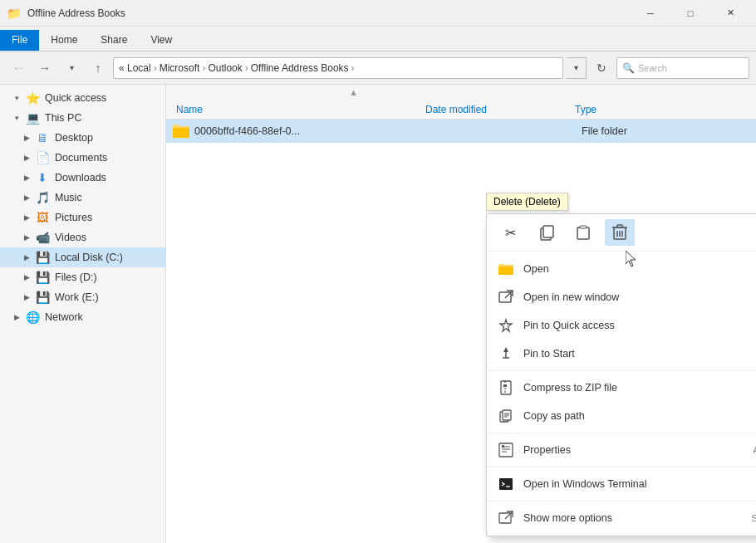 The width and height of the screenshot is (756, 543). Describe the element at coordinates (83, 237) in the screenshot. I see `sidebar-item-videos: ▶ 📹 Videos` at that location.